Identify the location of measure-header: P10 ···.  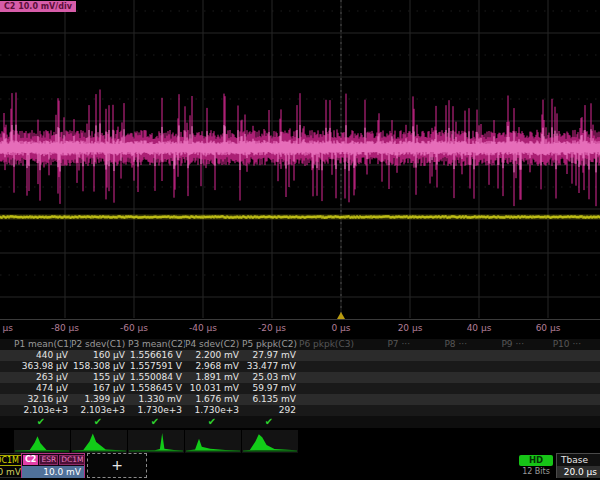
(556, 344).